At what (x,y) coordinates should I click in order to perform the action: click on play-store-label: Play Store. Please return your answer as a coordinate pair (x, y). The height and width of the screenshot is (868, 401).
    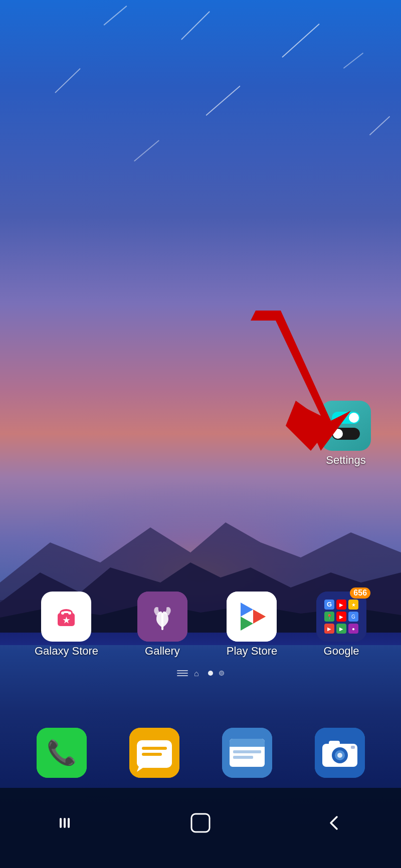
    Looking at the image, I should click on (252, 651).